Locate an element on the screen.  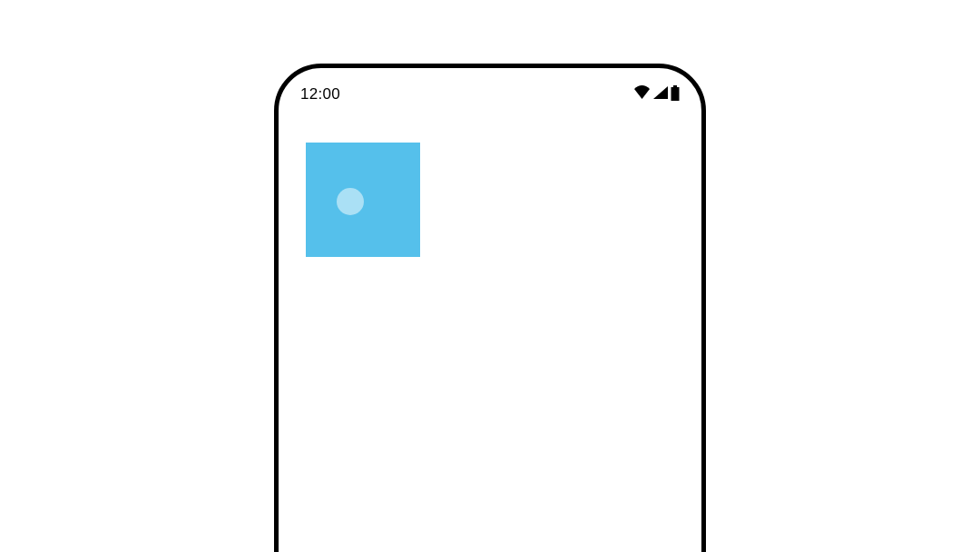
touch-ripple-indicator is located at coordinates (350, 202).